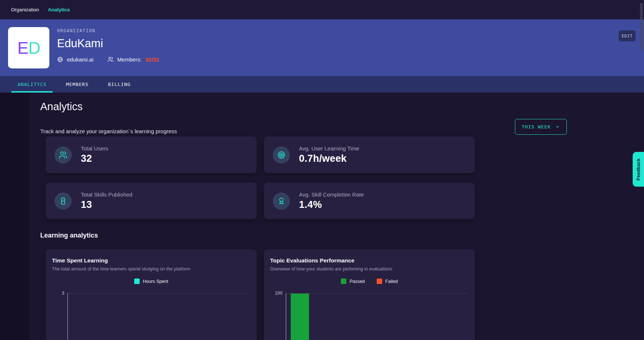 This screenshot has width=644, height=340. I want to click on target-icon, so click(282, 155).